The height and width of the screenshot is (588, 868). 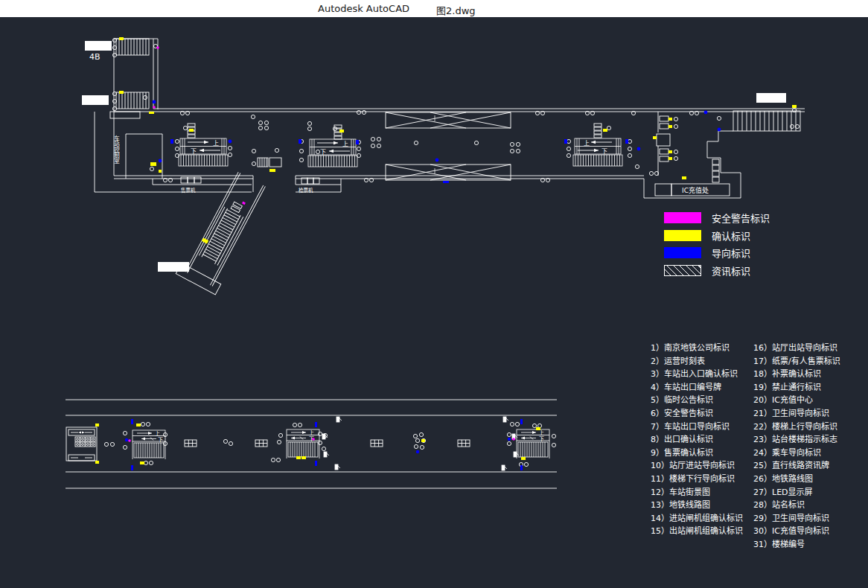 I want to click on notes-column-2: 16）站厅出站导向标识 17）纸票/有人售票标识 18）补票确认标识 19）禁止…, so click(x=797, y=447).